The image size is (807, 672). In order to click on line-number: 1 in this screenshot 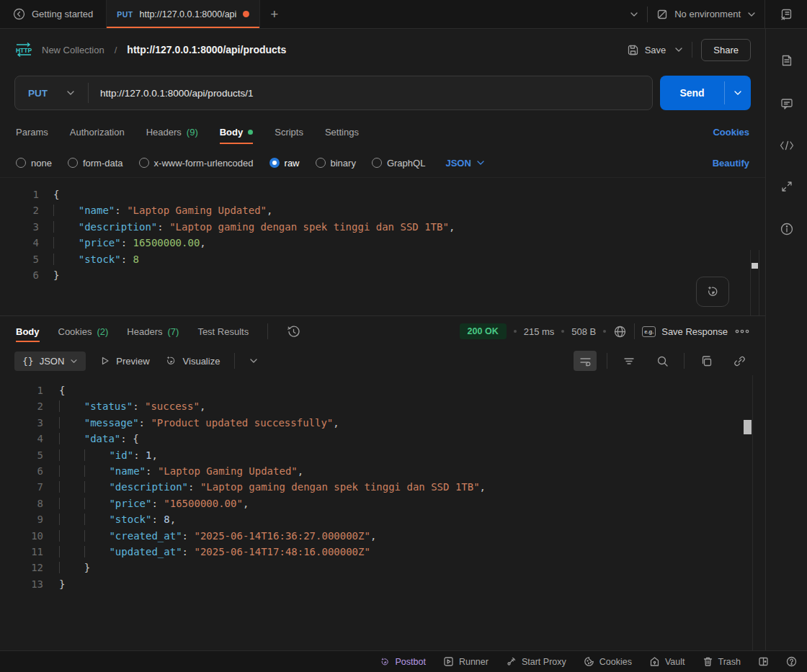, I will do `click(26, 390)`.